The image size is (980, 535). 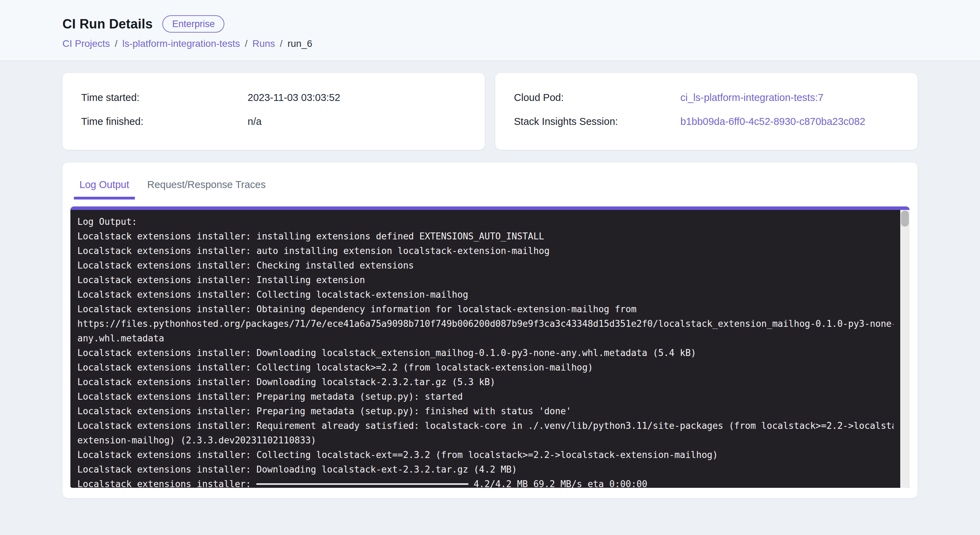 What do you see at coordinates (357, 97) in the screenshot?
I see `time-started-value: 2023-11-03 03:03:52` at bounding box center [357, 97].